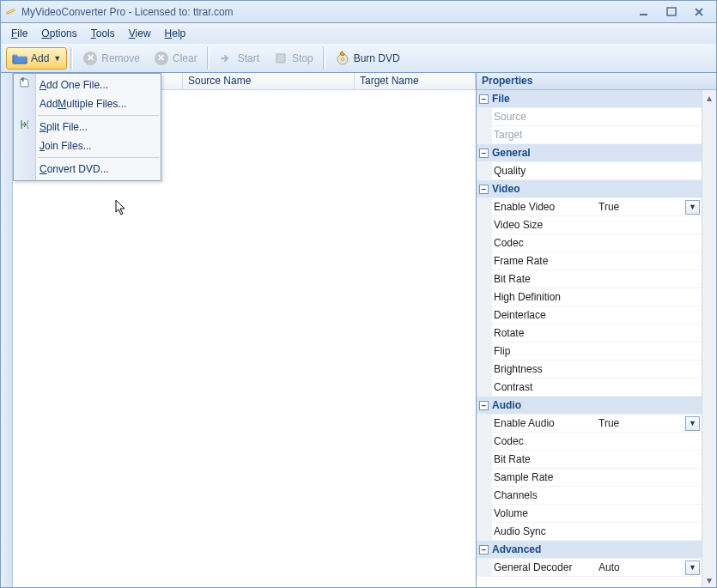  I want to click on row-flip: Flip, so click(589, 352).